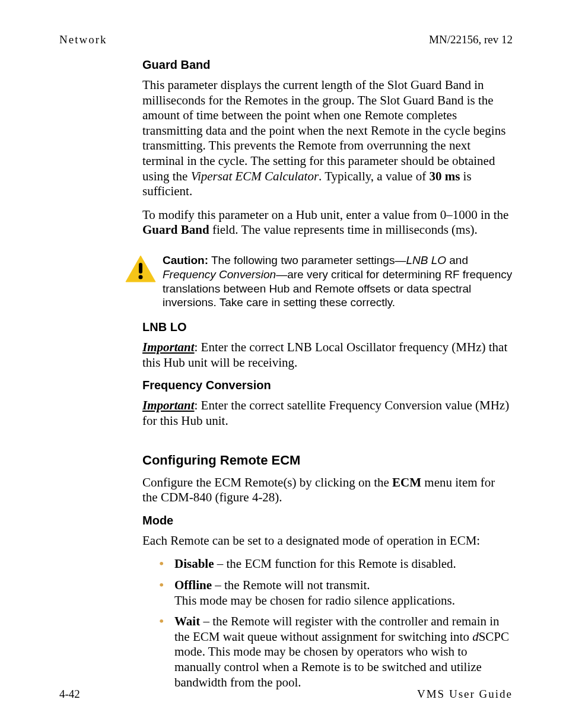 This screenshot has height=728, width=566. I want to click on warning-icon, so click(141, 270).